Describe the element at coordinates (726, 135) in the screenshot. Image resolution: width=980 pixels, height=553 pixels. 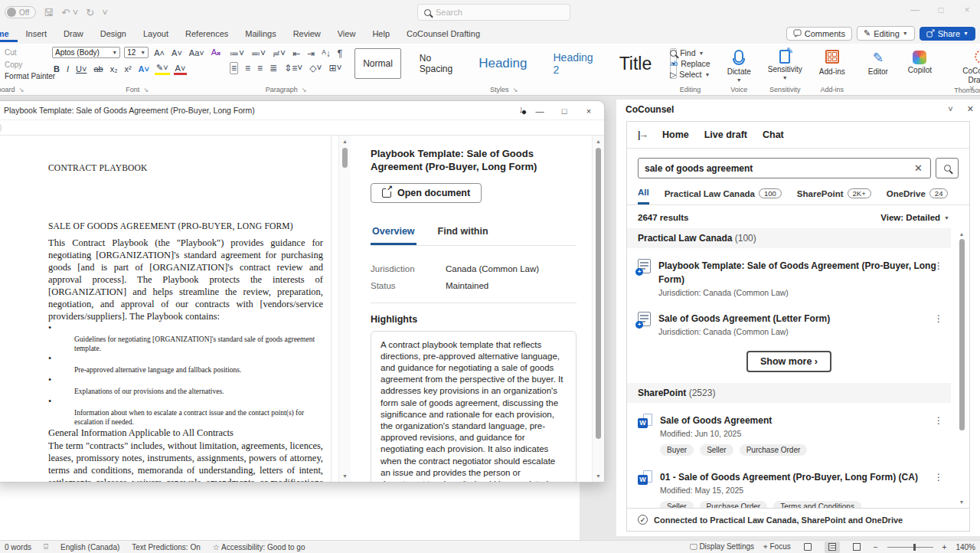
I see `nav-live-draft: Live draft` at that location.